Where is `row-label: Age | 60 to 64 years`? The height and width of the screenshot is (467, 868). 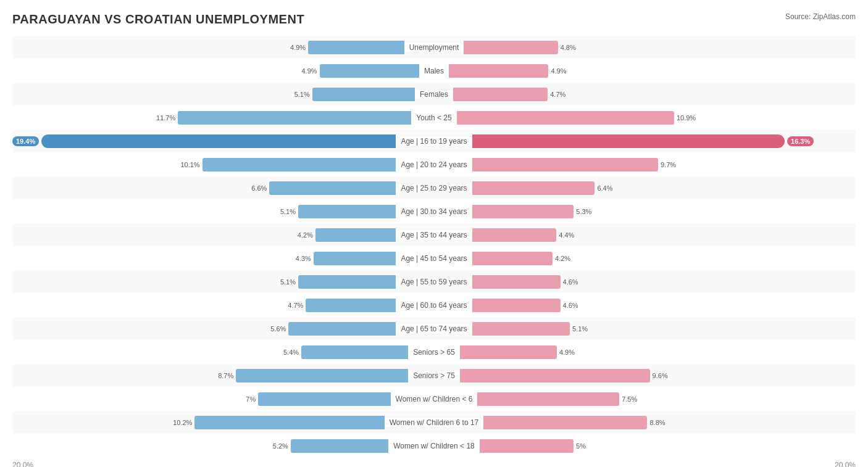 row-label: Age | 60 to 64 years is located at coordinates (433, 305).